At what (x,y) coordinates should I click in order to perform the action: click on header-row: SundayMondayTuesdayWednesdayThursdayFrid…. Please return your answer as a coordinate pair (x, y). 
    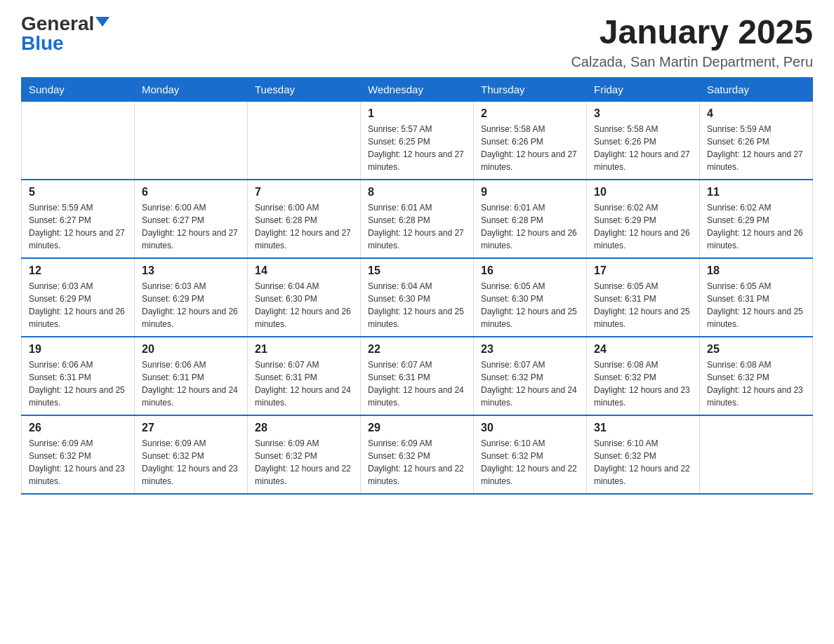
    Looking at the image, I should click on (417, 89).